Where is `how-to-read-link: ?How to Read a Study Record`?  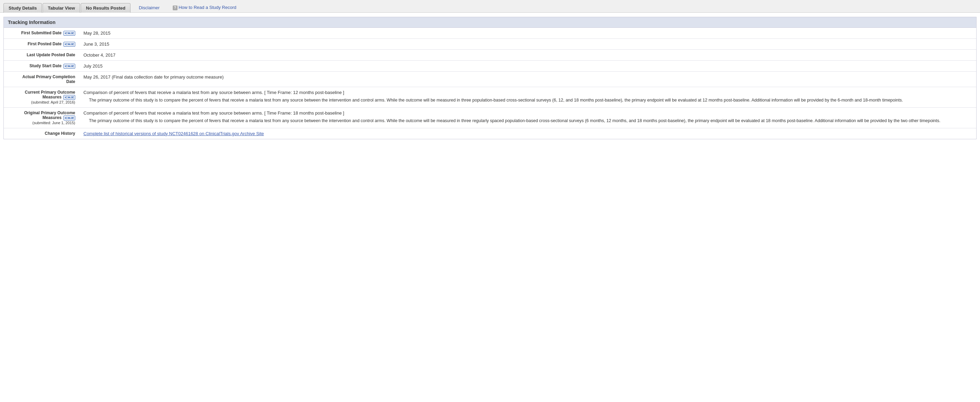
how-to-read-link: ?How to Read a Study Record is located at coordinates (205, 8).